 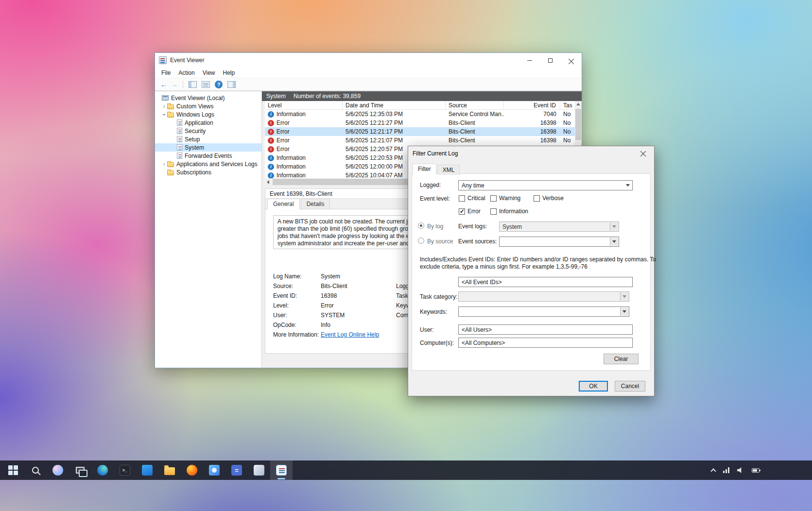 I want to click on menu-action: Action, so click(x=187, y=73).